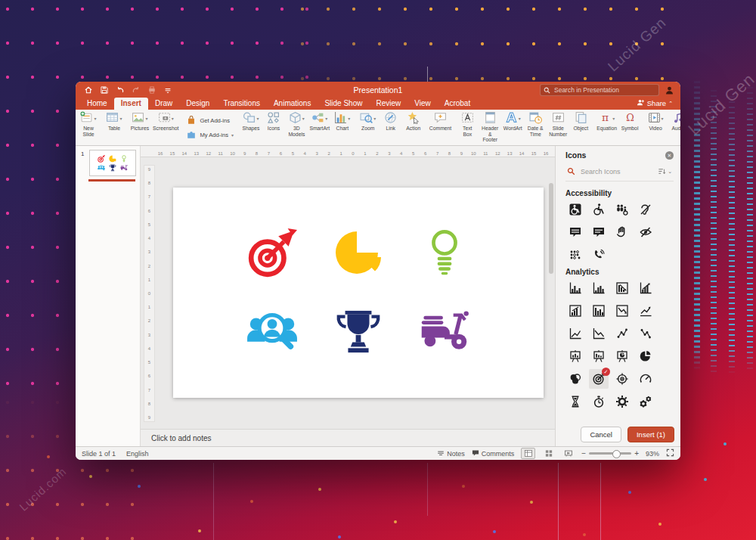 The width and height of the screenshot is (756, 540). I want to click on panel-icon-line-up-axis, so click(646, 311).